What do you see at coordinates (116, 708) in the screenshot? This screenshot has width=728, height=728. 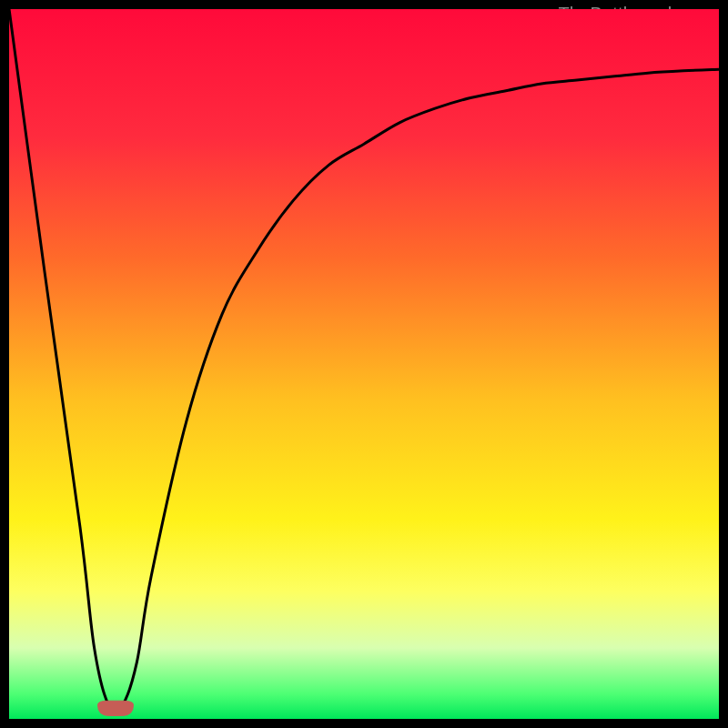 I see `minimum-marker` at bounding box center [116, 708].